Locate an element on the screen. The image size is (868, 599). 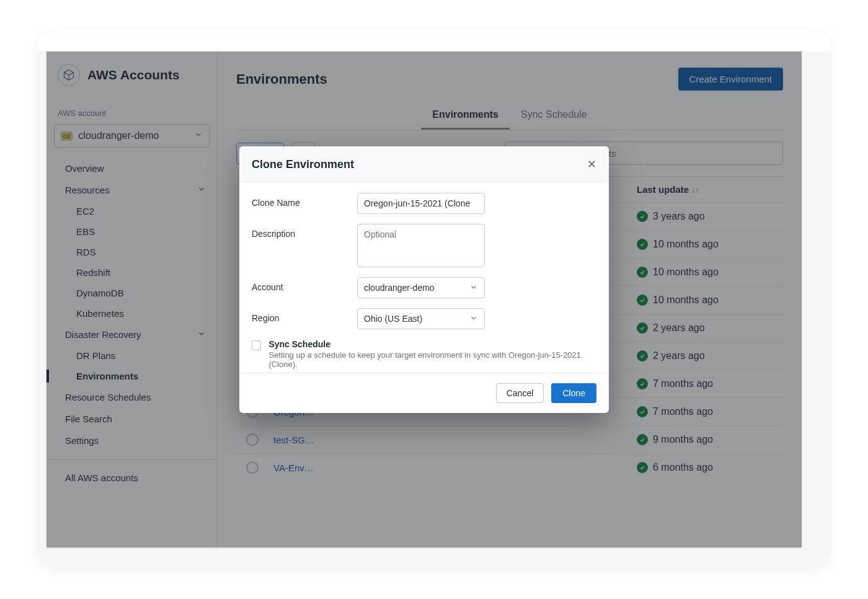
label-description: Description is located at coordinates (304, 231).